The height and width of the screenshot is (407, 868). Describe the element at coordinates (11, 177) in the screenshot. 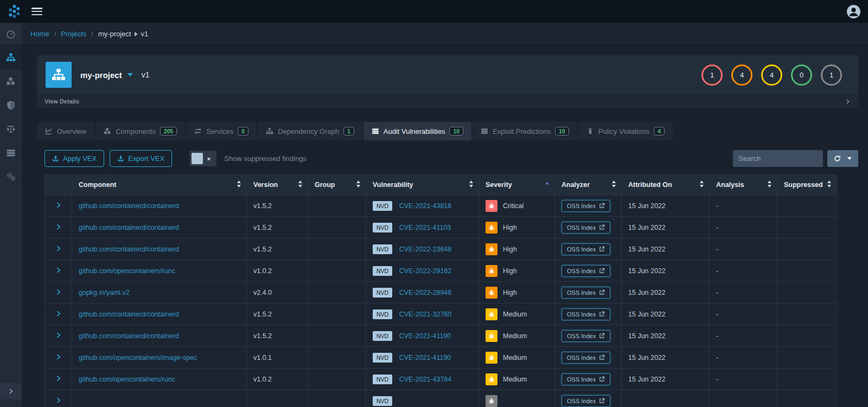

I see `cogs-icon` at that location.